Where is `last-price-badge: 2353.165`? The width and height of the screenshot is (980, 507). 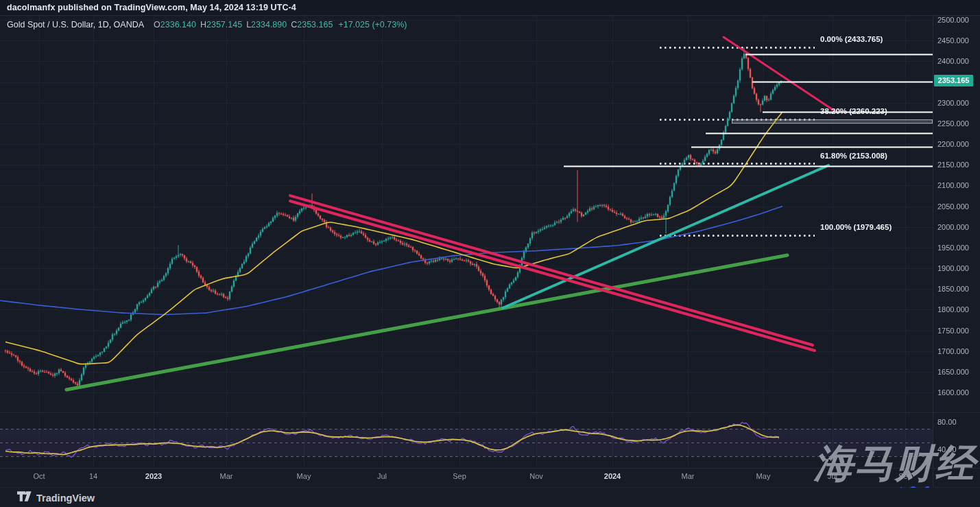 last-price-badge: 2353.165 is located at coordinates (953, 81).